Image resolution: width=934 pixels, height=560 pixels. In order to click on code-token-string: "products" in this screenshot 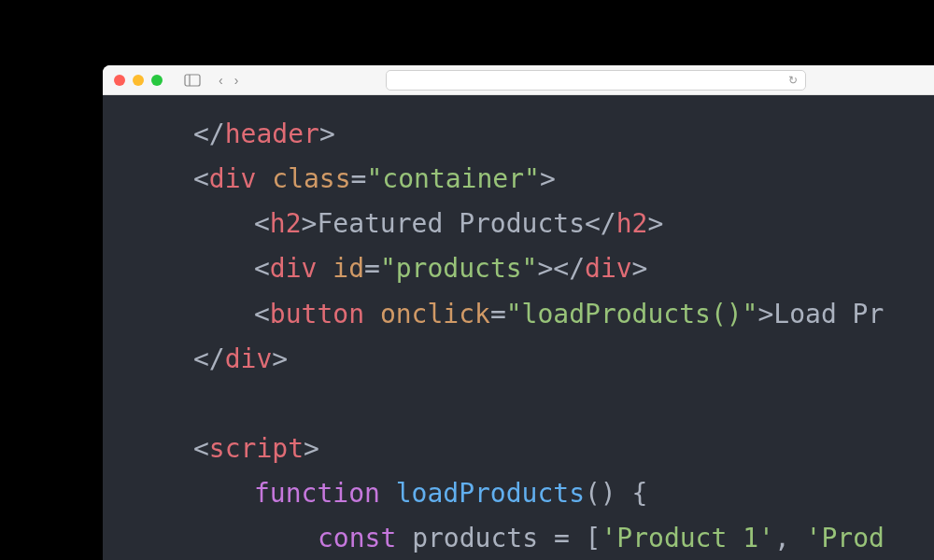, I will do `click(460, 269)`.